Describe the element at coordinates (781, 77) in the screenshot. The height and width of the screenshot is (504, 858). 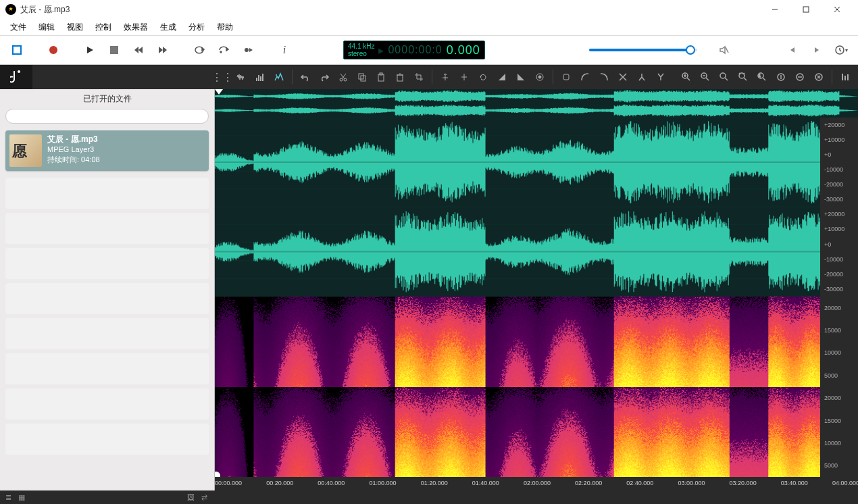
I see `vzoom-in-icon` at that location.